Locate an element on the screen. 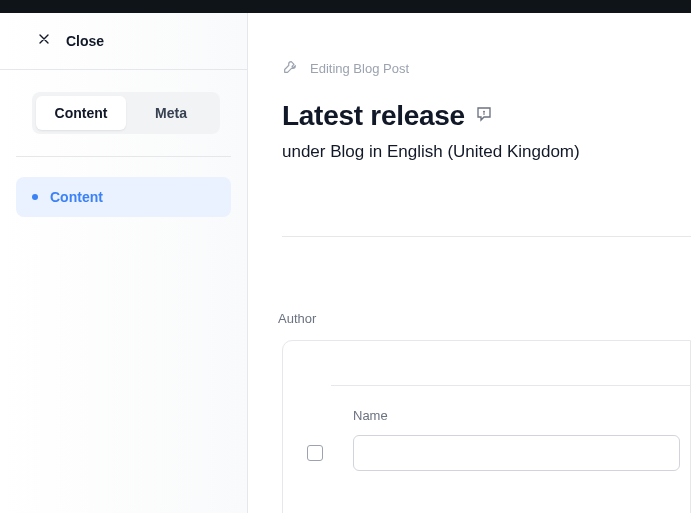  sidebar-nav: Content is located at coordinates (124, 197).